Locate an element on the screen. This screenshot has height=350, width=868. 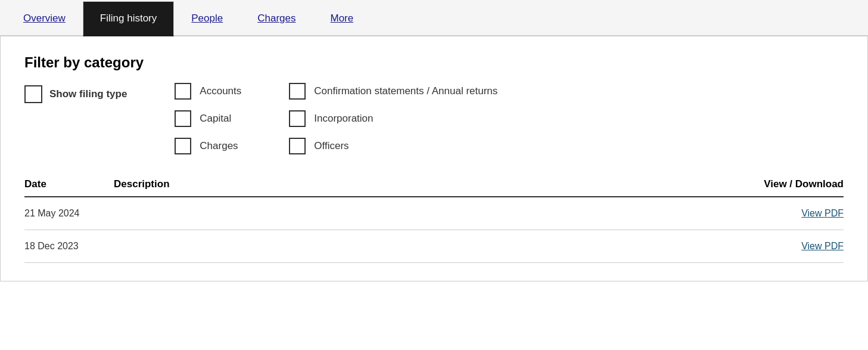
row-date-2: 18 Dec 2023 is located at coordinates (69, 247).